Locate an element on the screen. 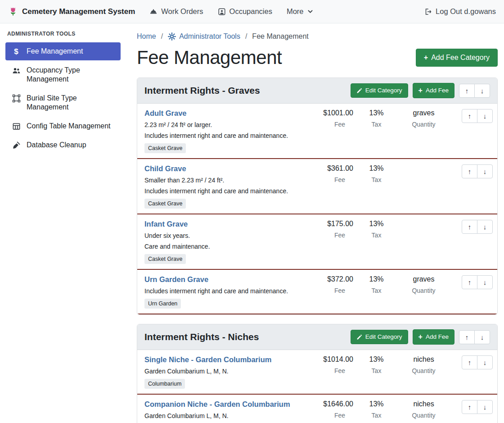 The width and height of the screenshot is (504, 423). fee-description-line: Includes interment right and care and ma… is located at coordinates (222, 136).